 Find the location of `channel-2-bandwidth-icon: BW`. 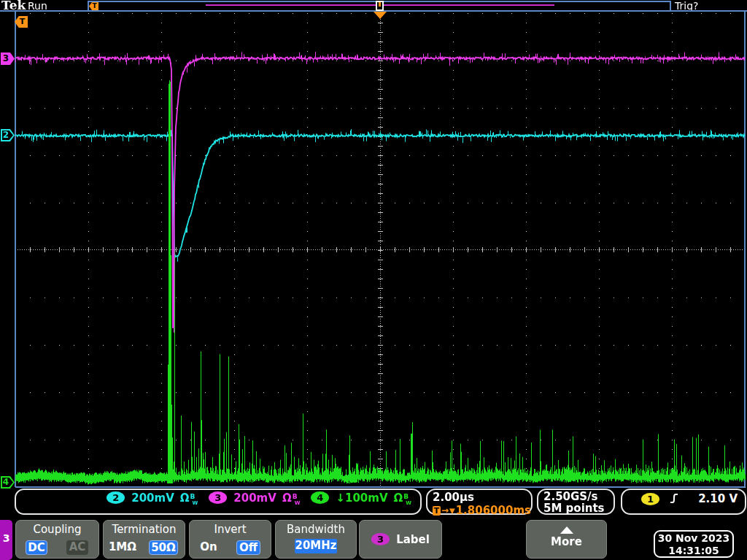

channel-2-bandwidth-icon: BW is located at coordinates (194, 499).